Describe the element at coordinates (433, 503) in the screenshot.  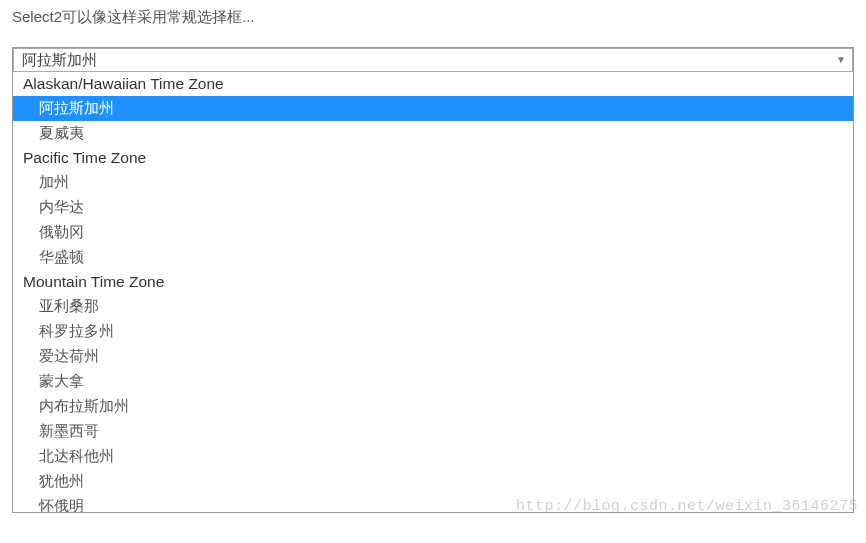
I see `select-option: 怀俄明` at that location.